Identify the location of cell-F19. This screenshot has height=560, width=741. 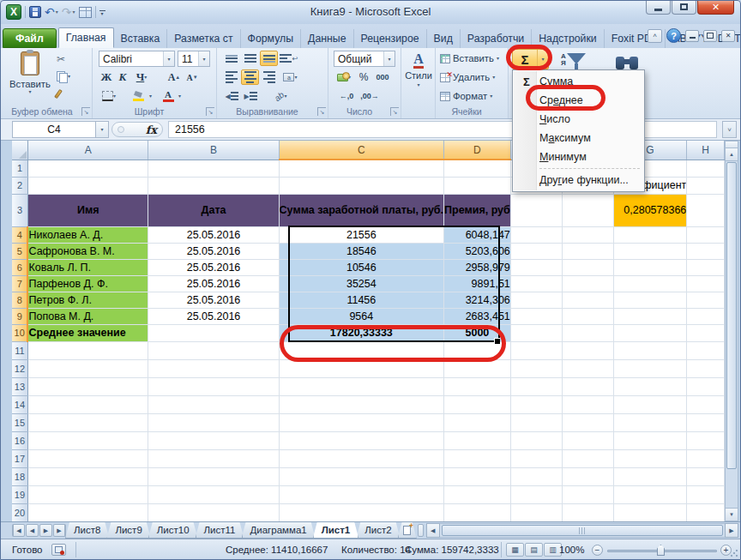
(587, 494).